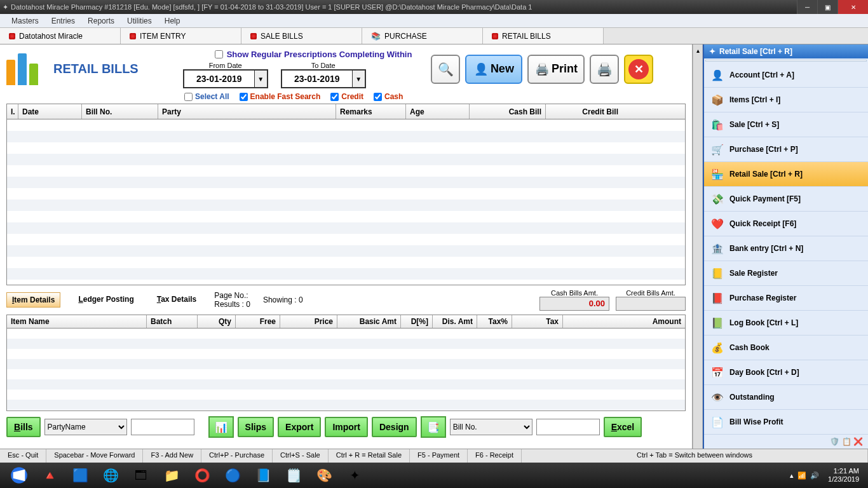  I want to click on design-button: Design, so click(394, 427).